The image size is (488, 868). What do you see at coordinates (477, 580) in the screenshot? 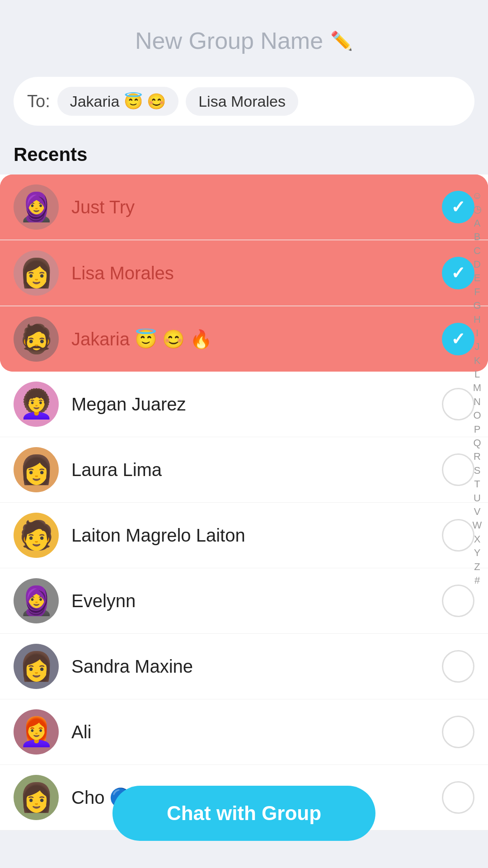
I see `alpha-hash: #` at bounding box center [477, 580].